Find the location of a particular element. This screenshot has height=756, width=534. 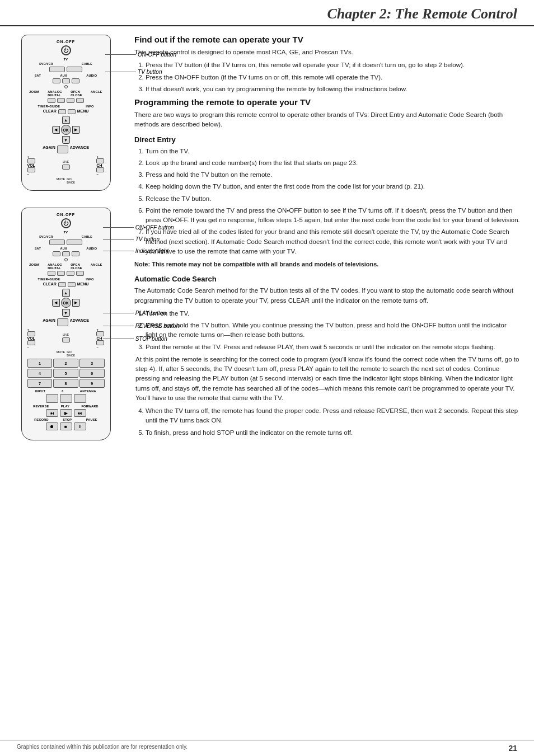

auto-step-1: Turn on the TV. is located at coordinates (332, 313).